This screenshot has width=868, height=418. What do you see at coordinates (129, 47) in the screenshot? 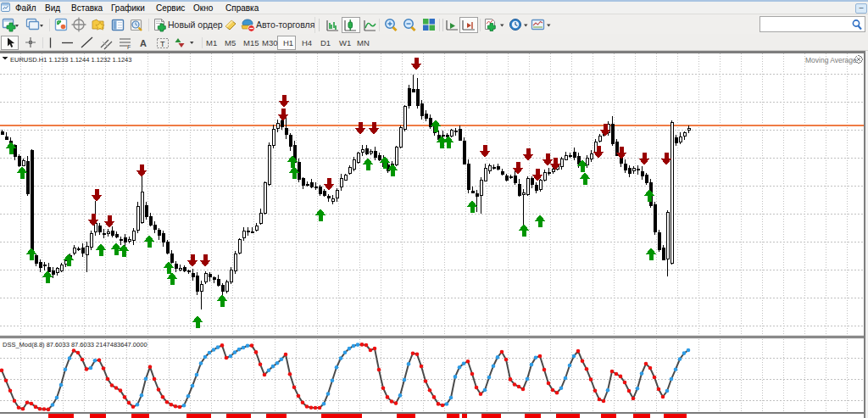
I see `svg-text: F` at bounding box center [129, 47].